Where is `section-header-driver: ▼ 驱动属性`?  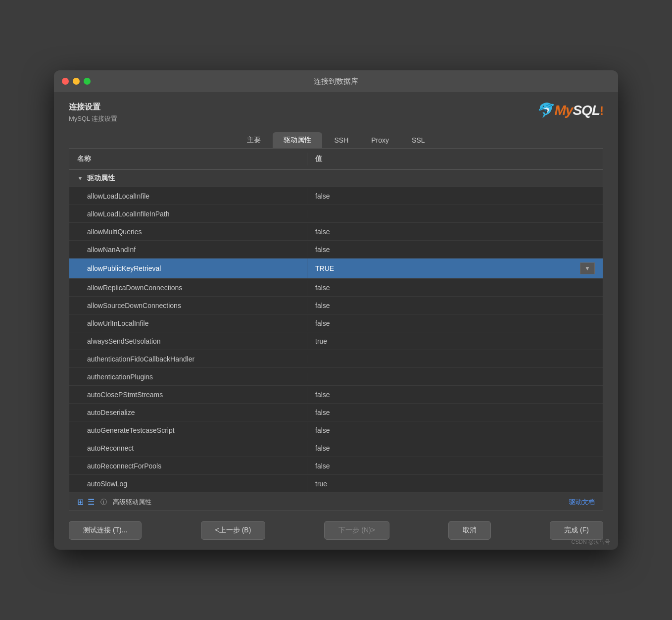 section-header-driver: ▼ 驱动属性 is located at coordinates (336, 178).